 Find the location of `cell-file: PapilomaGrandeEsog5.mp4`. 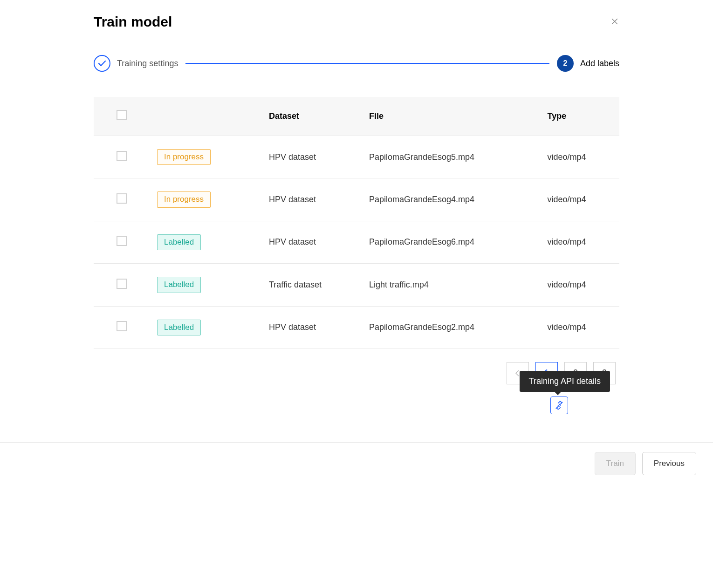

cell-file: PapilomaGrandeEsog5.mp4 is located at coordinates (451, 157).